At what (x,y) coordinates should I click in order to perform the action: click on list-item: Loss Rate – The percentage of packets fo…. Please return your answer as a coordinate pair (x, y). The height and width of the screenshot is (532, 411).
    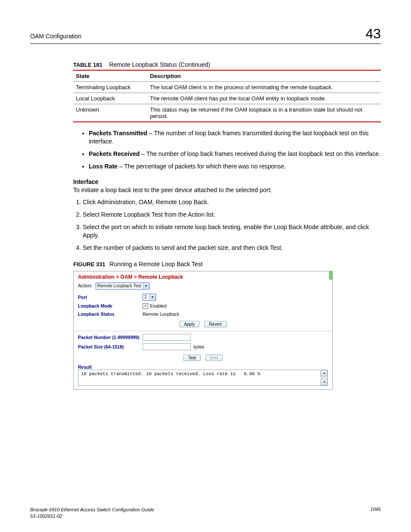
    Looking at the image, I should click on (235, 166).